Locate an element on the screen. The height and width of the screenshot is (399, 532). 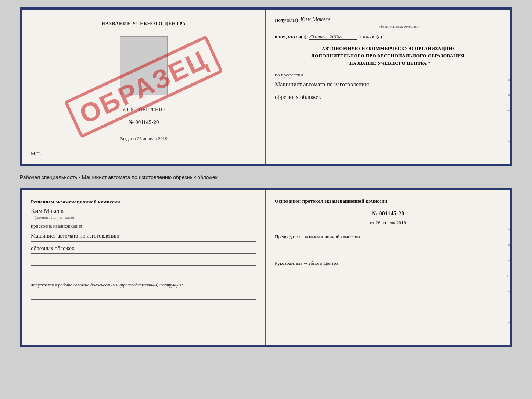
vydano-label: Выдано is located at coordinates (128, 138).